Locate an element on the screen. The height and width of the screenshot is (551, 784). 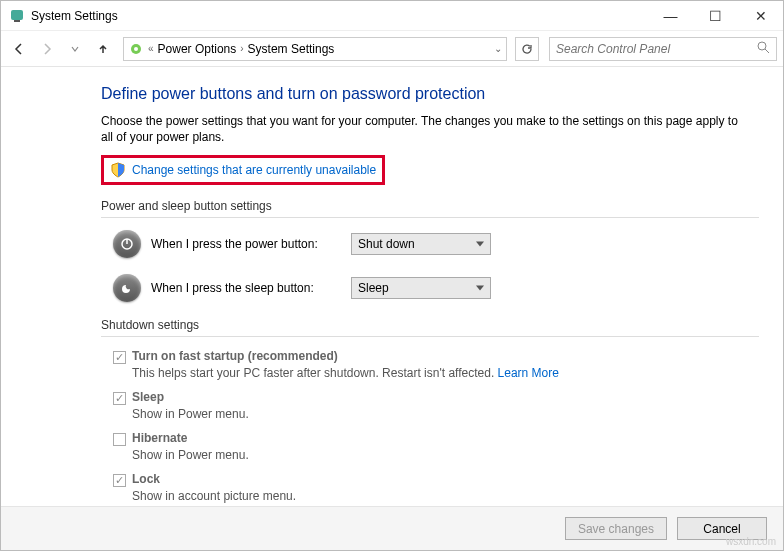
change-settings-row: Change settings that are currently unava… is located at coordinates (243, 170).